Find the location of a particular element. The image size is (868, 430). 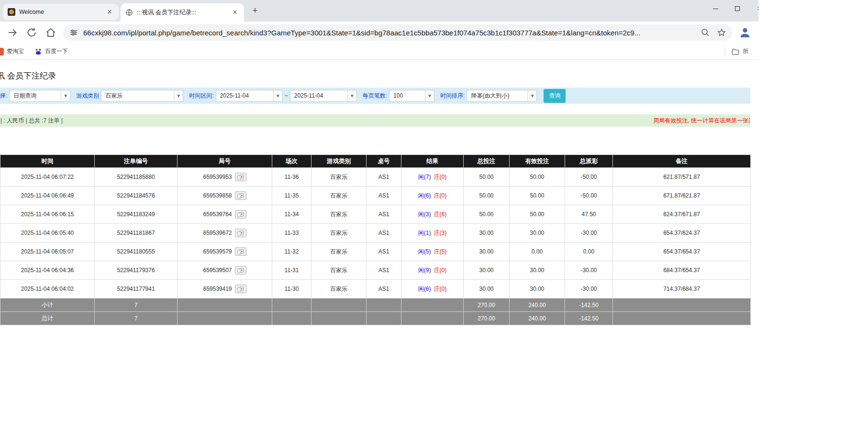

new-tab-button: + is located at coordinates (255, 11).